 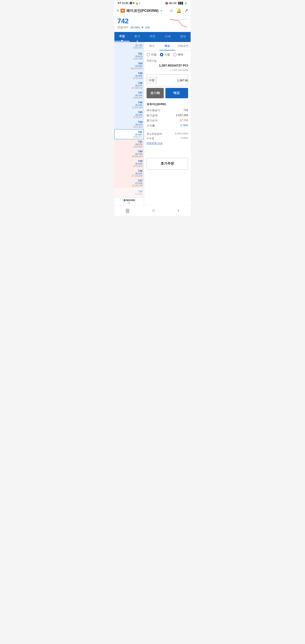 I want to click on dropdown-footer-icon: ▲, so click(x=129, y=203).